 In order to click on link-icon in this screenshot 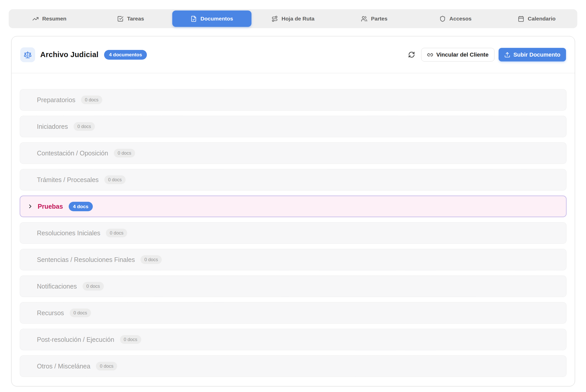, I will do `click(430, 55)`.